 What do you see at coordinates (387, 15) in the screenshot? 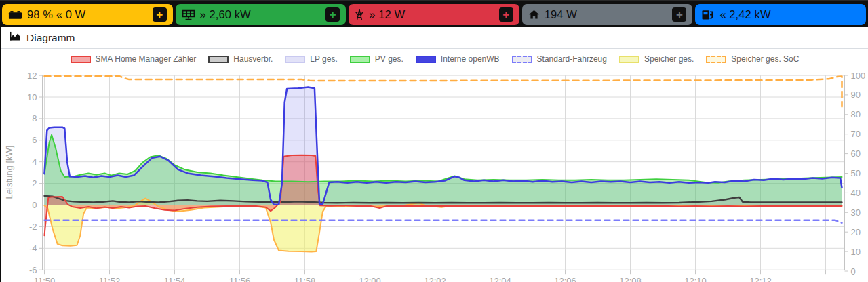
I see `status-badge-label: » 12 W` at bounding box center [387, 15].